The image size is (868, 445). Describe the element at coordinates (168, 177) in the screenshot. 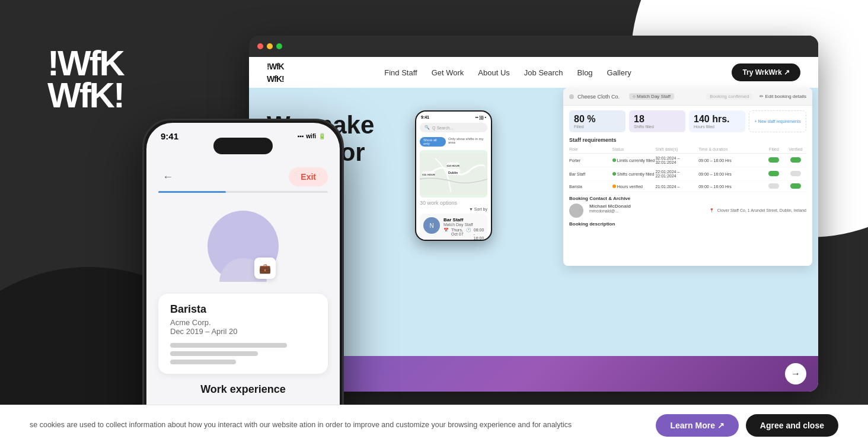

I see `back-button: ←` at that location.